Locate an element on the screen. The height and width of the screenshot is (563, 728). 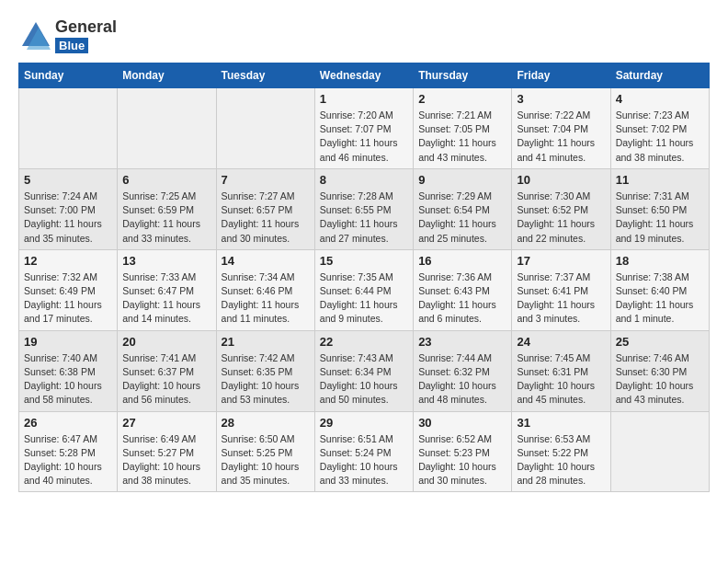
calendar-cell: 22Sunrise: 7:43 AM Sunset: 6:34 PM Dayli… is located at coordinates (364, 371).